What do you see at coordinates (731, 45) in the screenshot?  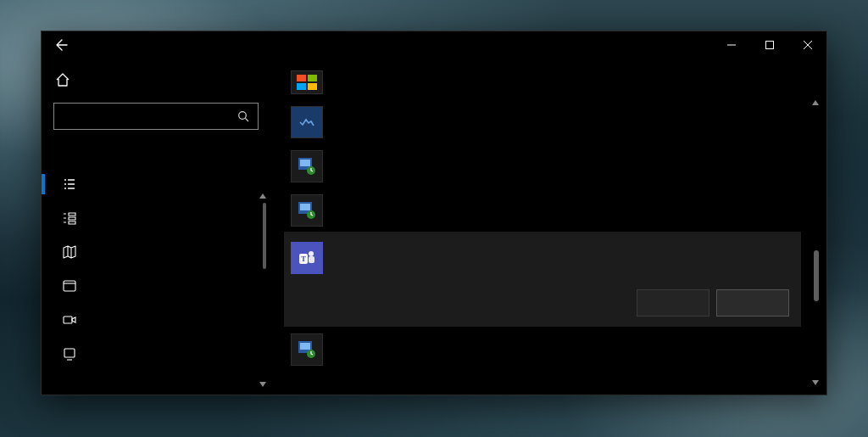 I see `minimize-button` at bounding box center [731, 45].